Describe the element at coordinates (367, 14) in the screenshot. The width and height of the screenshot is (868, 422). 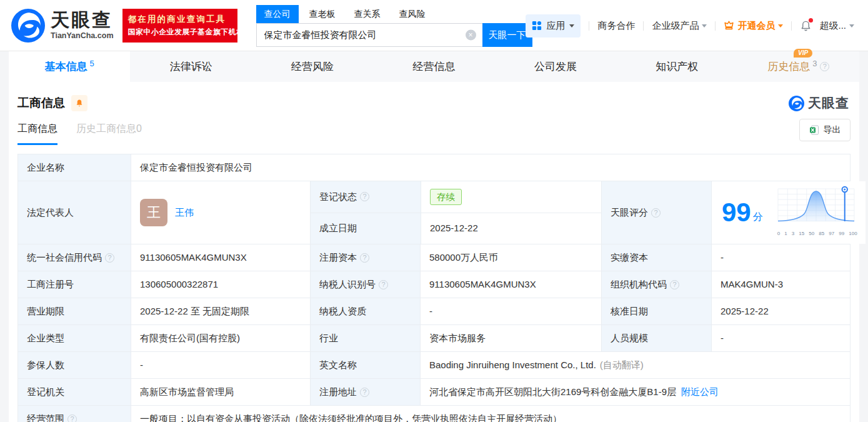
I see `search-tab-relation: 查关系` at that location.